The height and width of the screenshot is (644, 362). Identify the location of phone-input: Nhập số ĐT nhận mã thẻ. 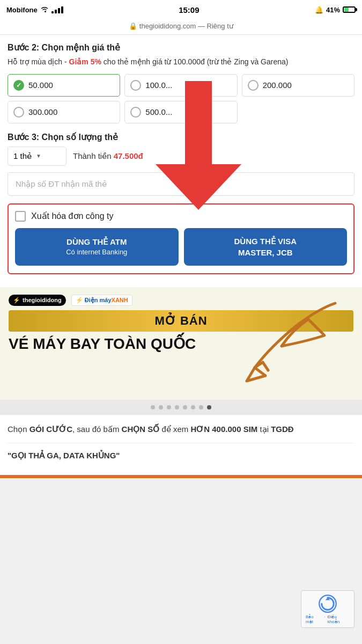
(181, 184).